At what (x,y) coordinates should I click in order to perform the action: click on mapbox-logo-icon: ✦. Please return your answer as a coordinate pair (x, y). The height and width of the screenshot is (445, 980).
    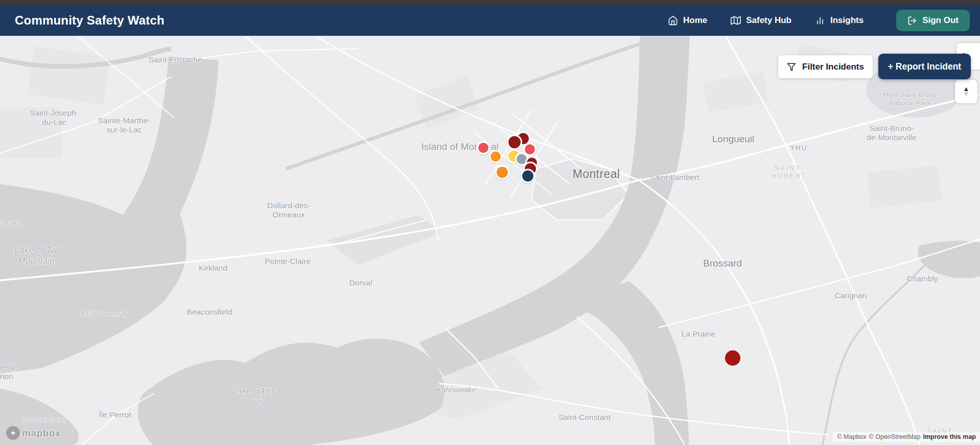
    Looking at the image, I should click on (13, 433).